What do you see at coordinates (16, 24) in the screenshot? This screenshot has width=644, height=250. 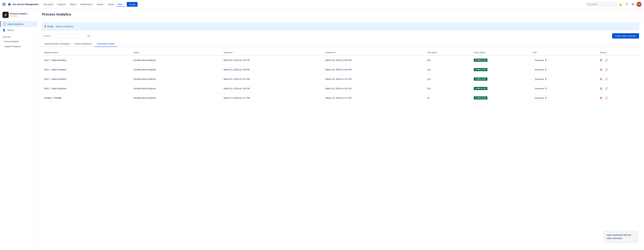 I see `sidebar-item-label-data-extractions: Data Extractions` at bounding box center [16, 24].